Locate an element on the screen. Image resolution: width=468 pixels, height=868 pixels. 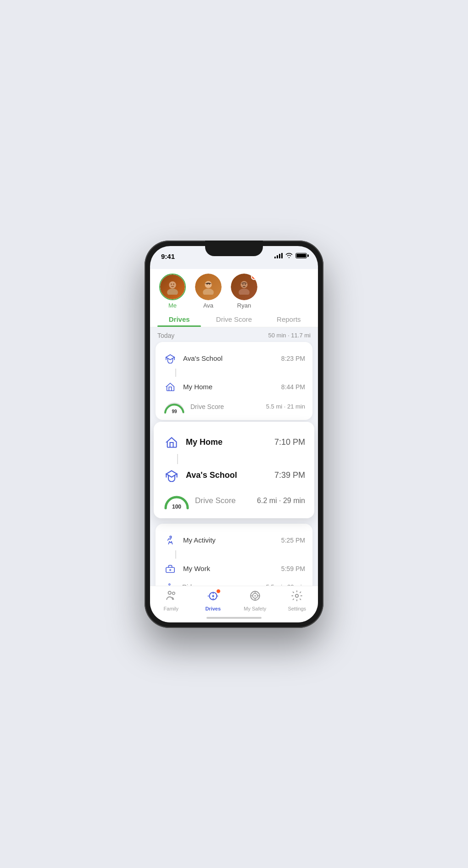
avatar-ava-label: Ava is located at coordinates (208, 306).